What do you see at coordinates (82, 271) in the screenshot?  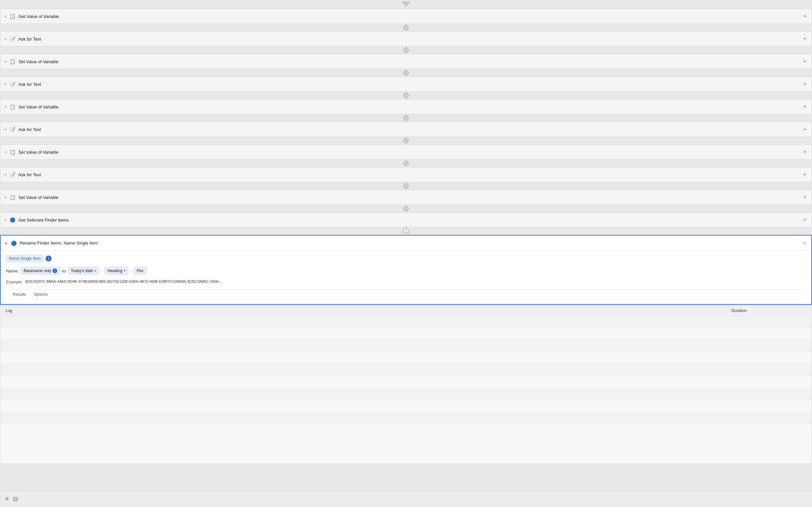 I see `todays-date-label: Today's date` at bounding box center [82, 271].